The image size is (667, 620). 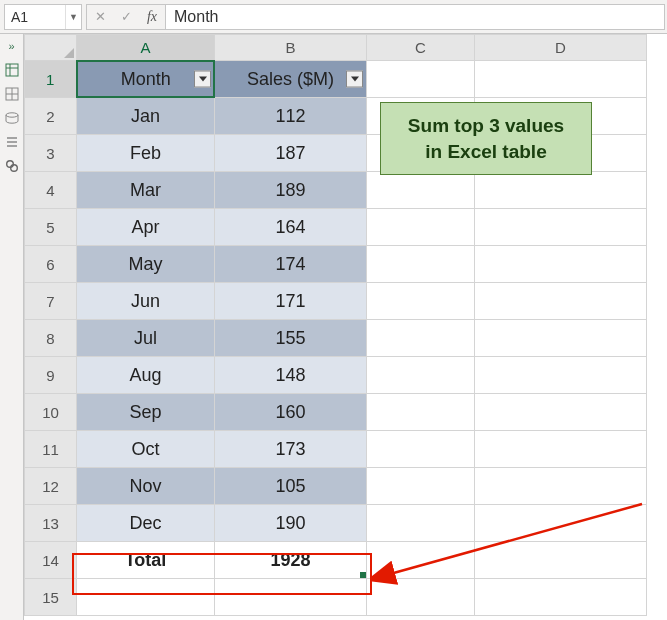 I want to click on cell: 160, so click(x=291, y=412).